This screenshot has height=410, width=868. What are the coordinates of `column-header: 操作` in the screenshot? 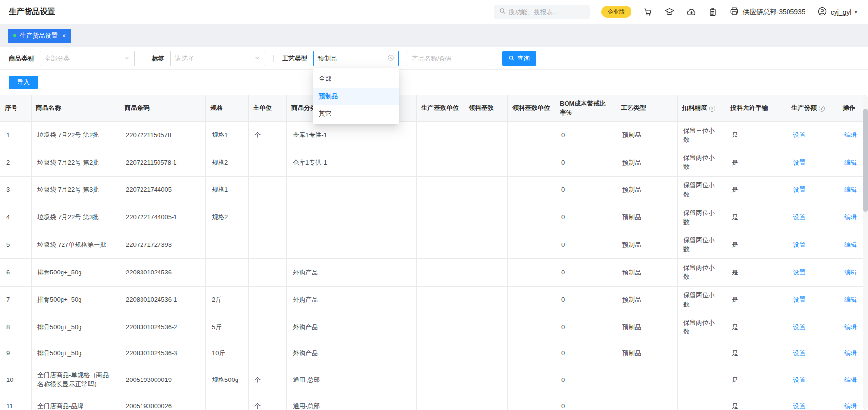 It's located at (852, 108).